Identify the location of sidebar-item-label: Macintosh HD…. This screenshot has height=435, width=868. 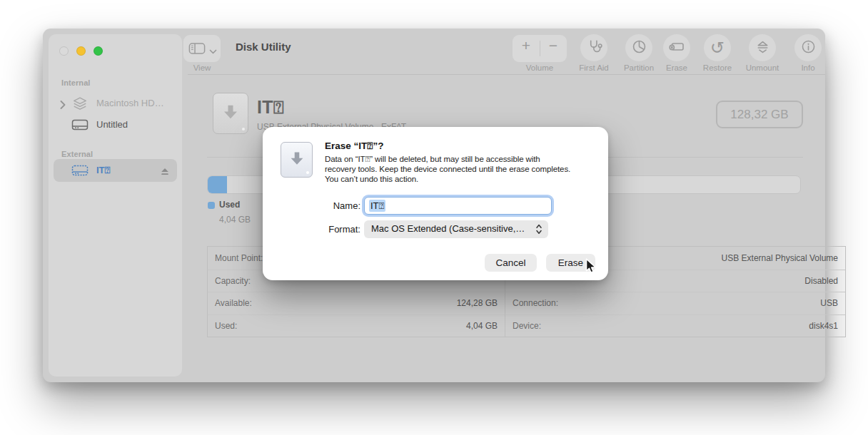
(130, 103).